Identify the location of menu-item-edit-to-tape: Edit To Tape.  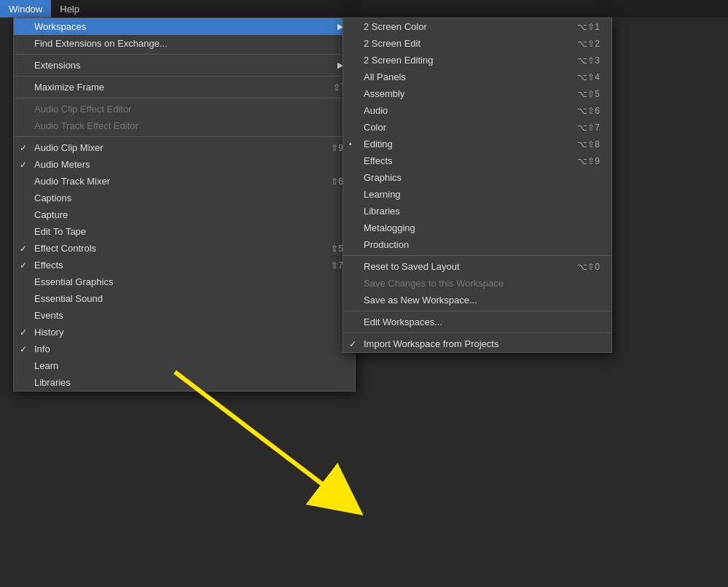
(184, 232).